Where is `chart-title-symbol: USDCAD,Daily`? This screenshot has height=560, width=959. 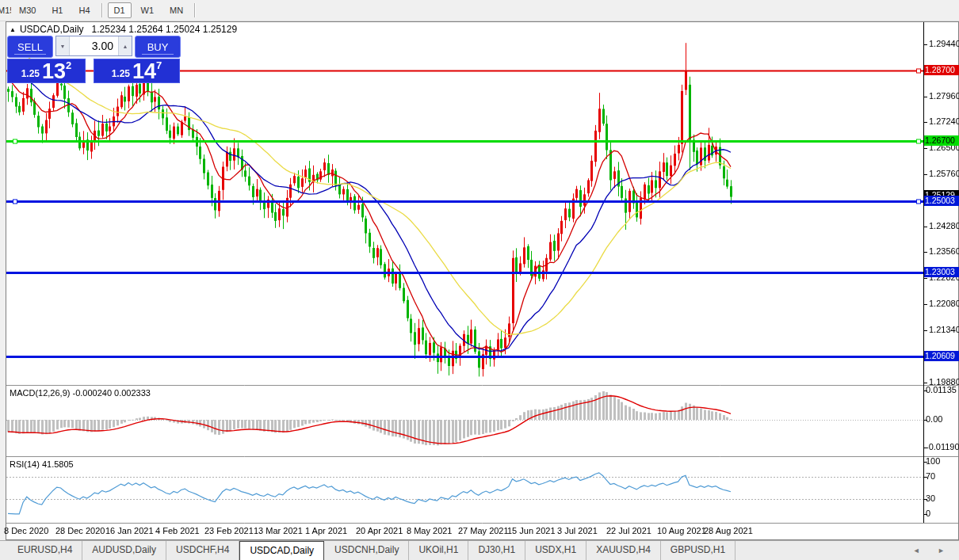
chart-title-symbol: USDCAD,Daily is located at coordinates (52, 29).